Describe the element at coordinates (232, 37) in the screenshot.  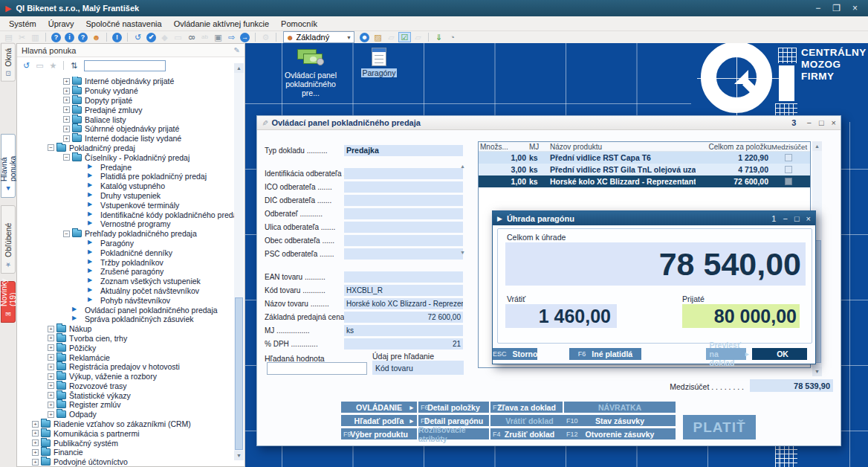
I see `send-icon: ⇨` at that location.